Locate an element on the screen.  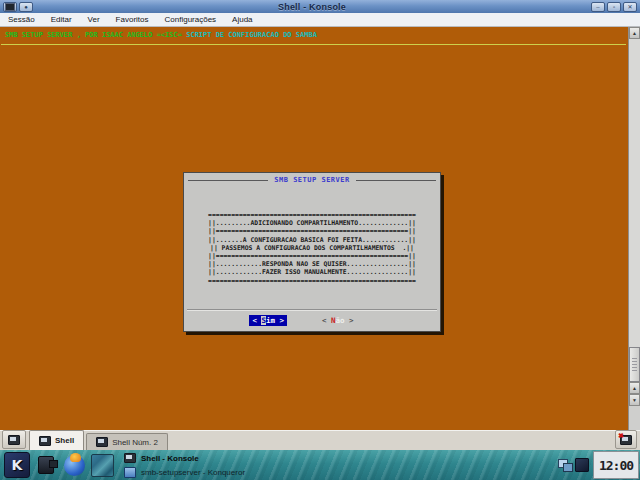
menu-bar: Sessão Editar Ver Favoritos Configuraçõe… is located at coordinates (320, 20).